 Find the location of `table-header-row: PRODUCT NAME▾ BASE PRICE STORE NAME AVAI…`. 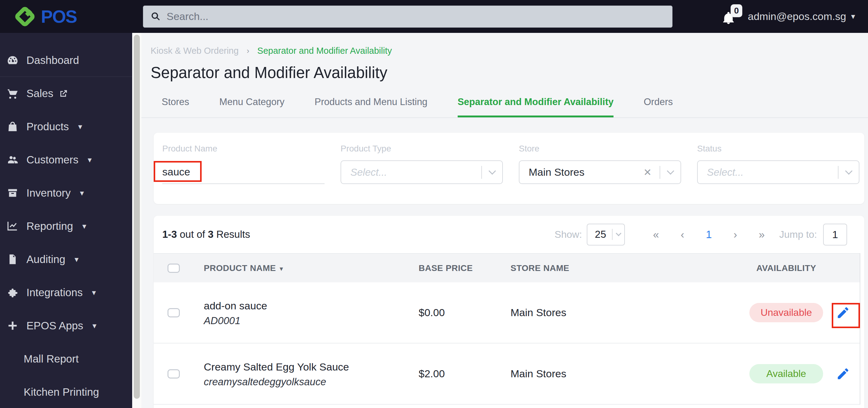

table-header-row: PRODUCT NAME▾ BASE PRICE STORE NAME AVAI… is located at coordinates (507, 268).